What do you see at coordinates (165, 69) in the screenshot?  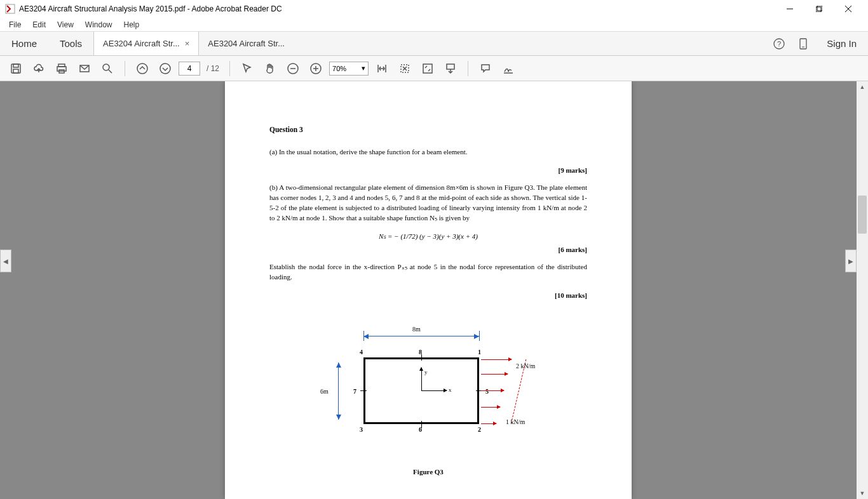 I see `page-down-icon` at bounding box center [165, 69].